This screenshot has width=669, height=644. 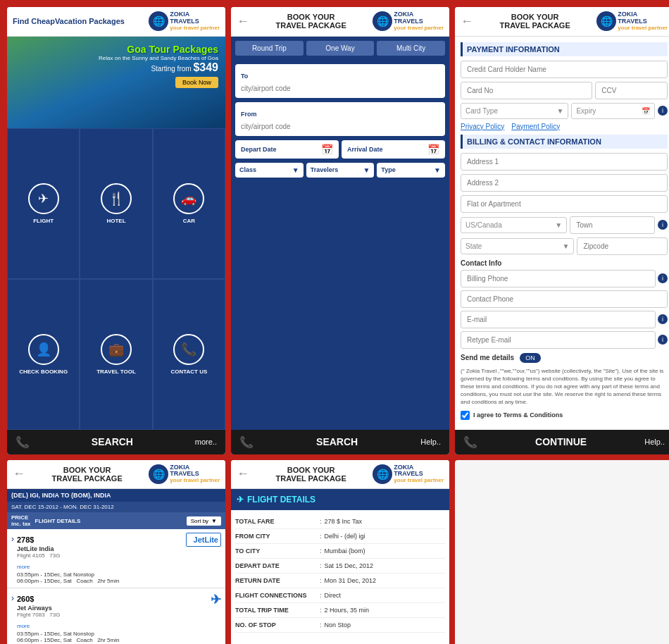 I want to click on flat-input, so click(x=564, y=204).